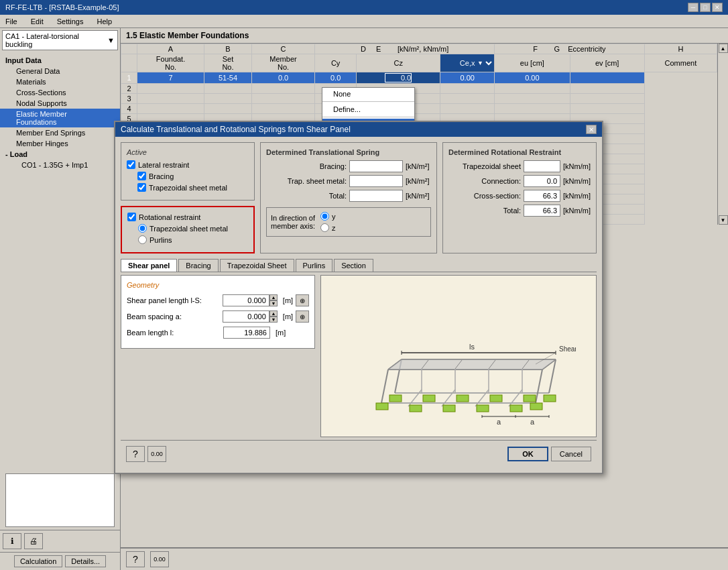  Describe the element at coordinates (60, 71) in the screenshot. I see `tree-general-data: General Data` at that location.